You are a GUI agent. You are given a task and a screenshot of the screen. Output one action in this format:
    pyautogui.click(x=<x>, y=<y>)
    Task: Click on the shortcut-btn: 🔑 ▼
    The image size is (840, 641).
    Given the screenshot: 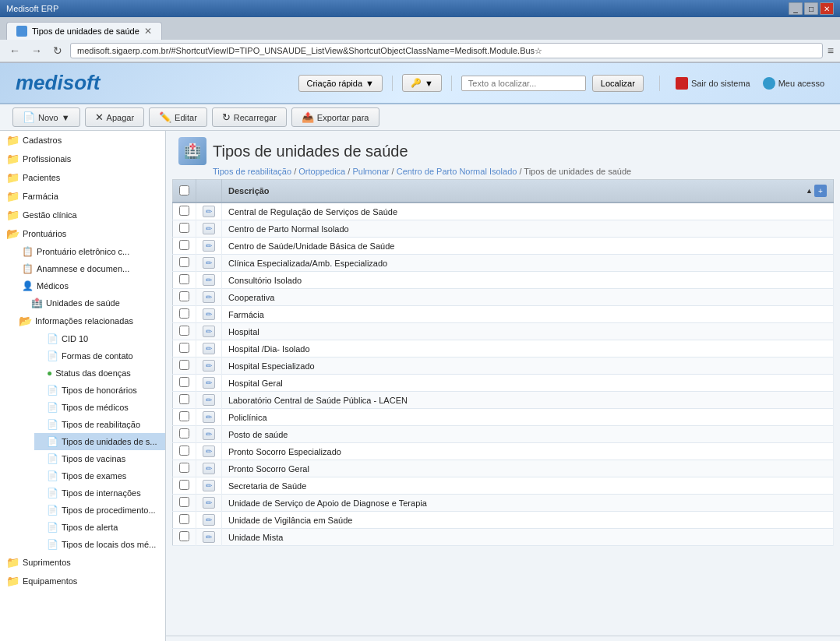 What is the action you would take?
    pyautogui.click(x=422, y=83)
    